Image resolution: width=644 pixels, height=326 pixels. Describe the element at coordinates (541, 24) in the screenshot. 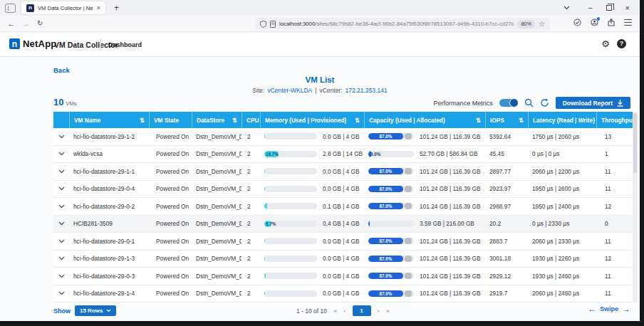

I see `bookmark-star-icon: ☆` at that location.